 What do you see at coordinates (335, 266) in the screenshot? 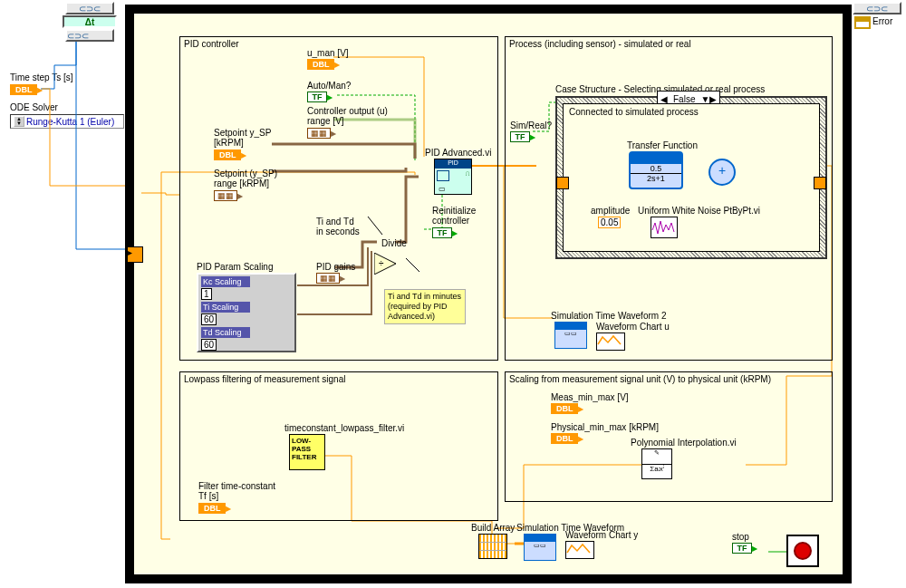
I see `pid-gains-label: PID gains` at bounding box center [335, 266].